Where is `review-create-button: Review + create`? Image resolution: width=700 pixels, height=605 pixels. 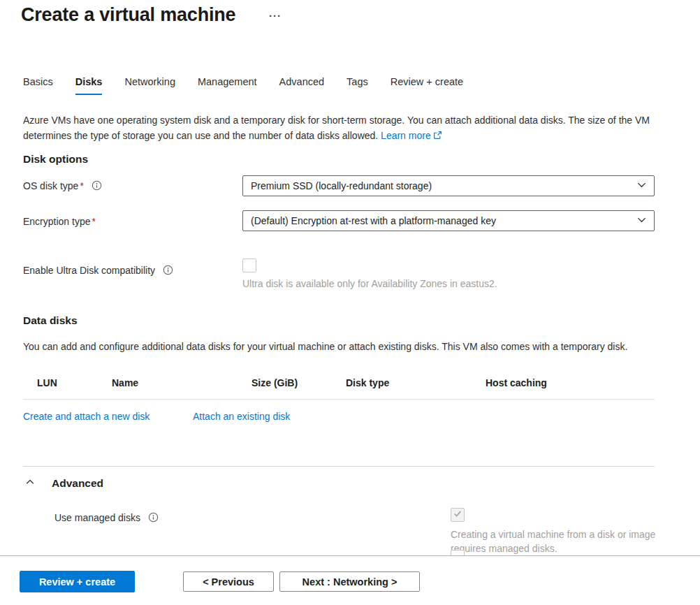 review-create-button: Review + create is located at coordinates (77, 581).